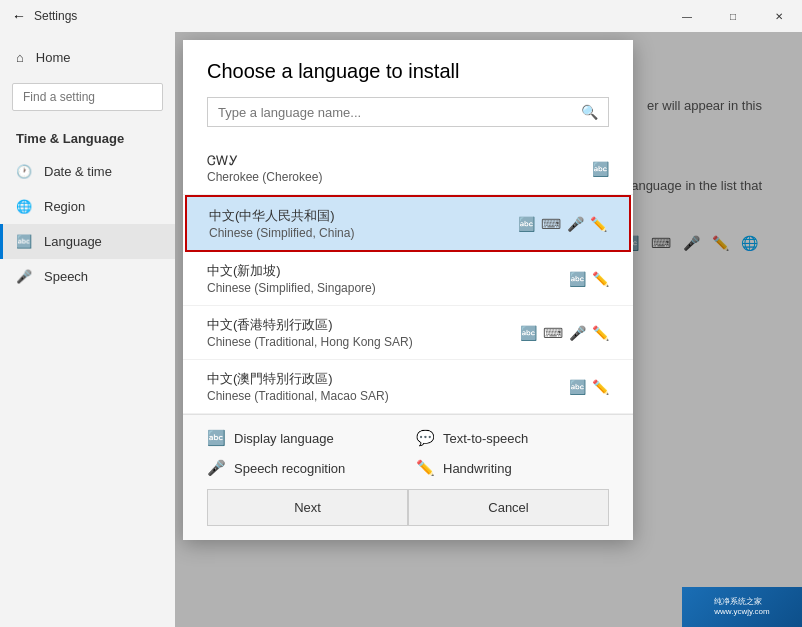  I want to click on minimize-button: —, so click(687, 16).